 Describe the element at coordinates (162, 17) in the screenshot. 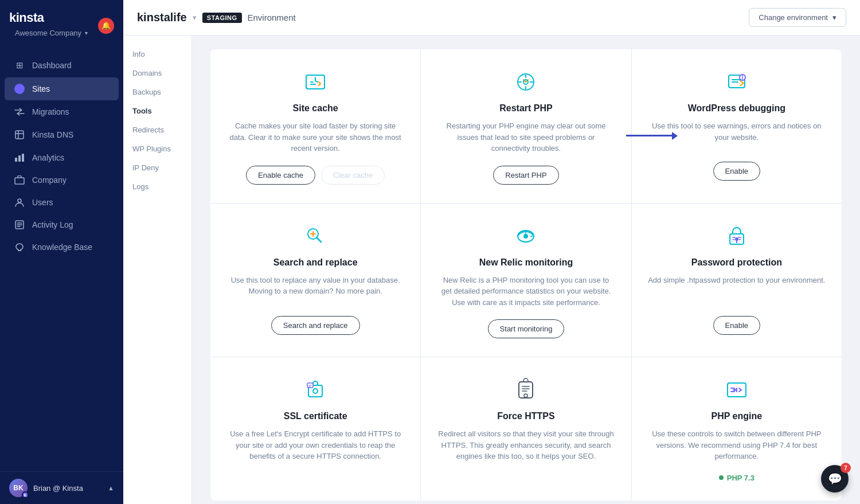

I see `site-name: kinstalife` at that location.